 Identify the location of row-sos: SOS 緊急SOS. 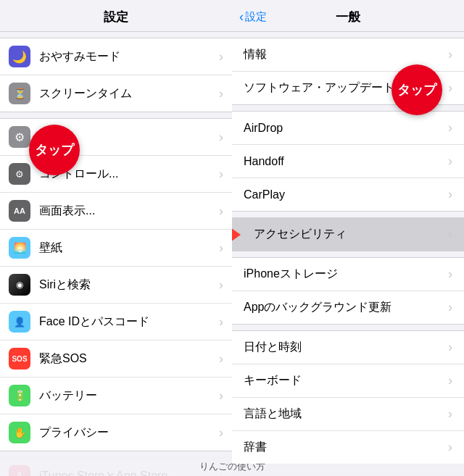
(116, 359).